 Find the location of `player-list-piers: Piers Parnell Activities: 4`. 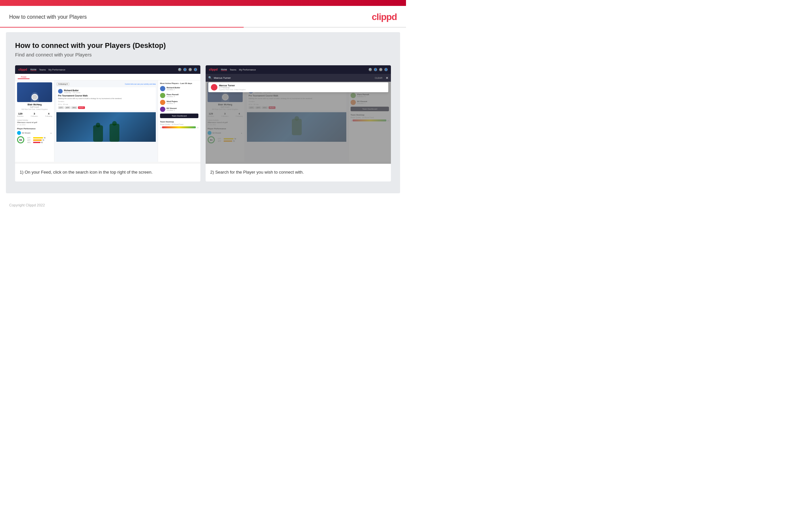

player-list-piers: Piers Parnell Activities: 4 is located at coordinates (179, 95).